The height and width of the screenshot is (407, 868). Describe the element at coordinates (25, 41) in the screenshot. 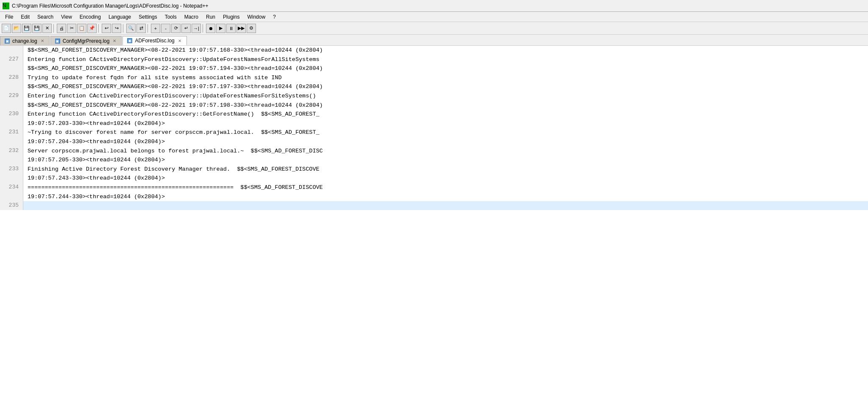

I see `tab-changelog: ▣ change.log ✕` at that location.